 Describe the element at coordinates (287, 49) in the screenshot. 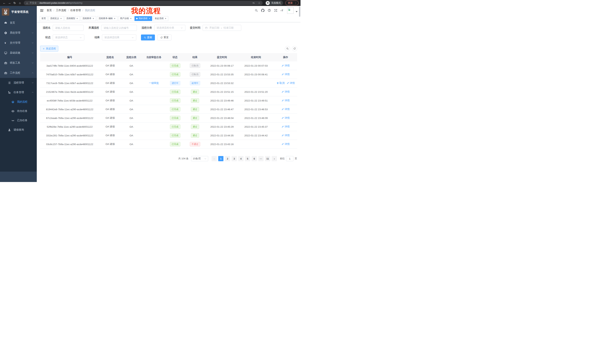

I see `toggle-search-button` at that location.